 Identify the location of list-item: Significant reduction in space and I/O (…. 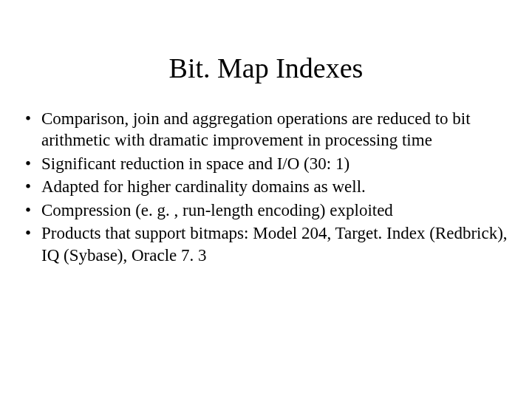
(266, 164).